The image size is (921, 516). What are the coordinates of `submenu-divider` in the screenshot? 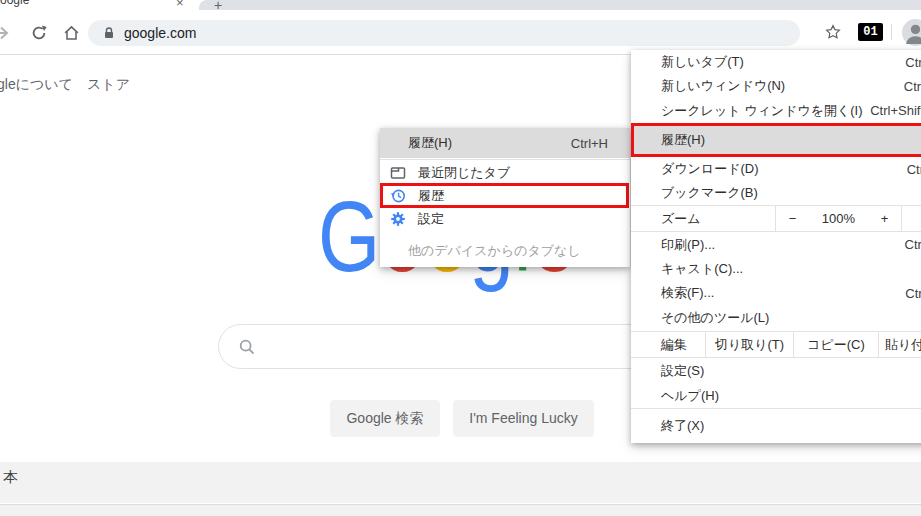 It's located at (505, 160).